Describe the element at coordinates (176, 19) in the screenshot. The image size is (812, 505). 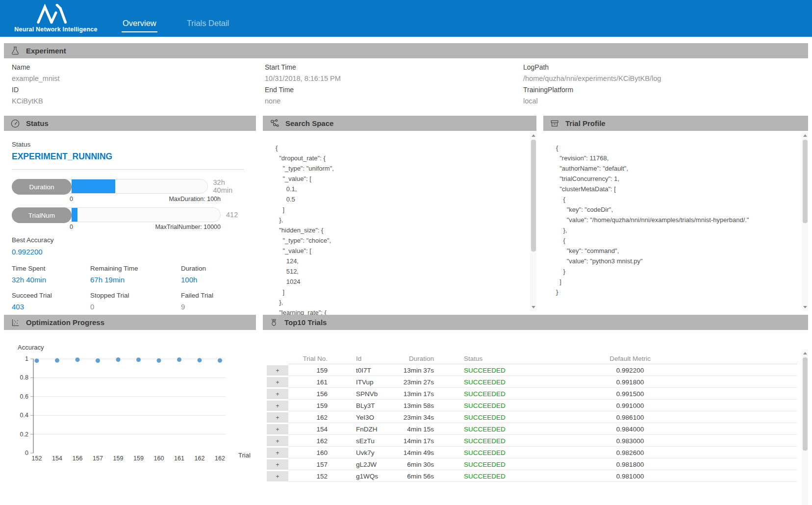
I see `nav-tabs: Overview Trials Detail` at that location.